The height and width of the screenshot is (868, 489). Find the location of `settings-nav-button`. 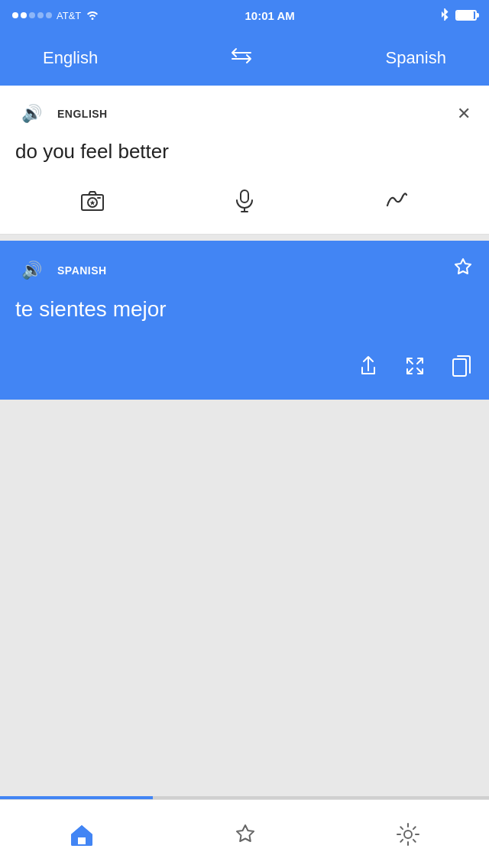

settings-nav-button is located at coordinates (408, 834).